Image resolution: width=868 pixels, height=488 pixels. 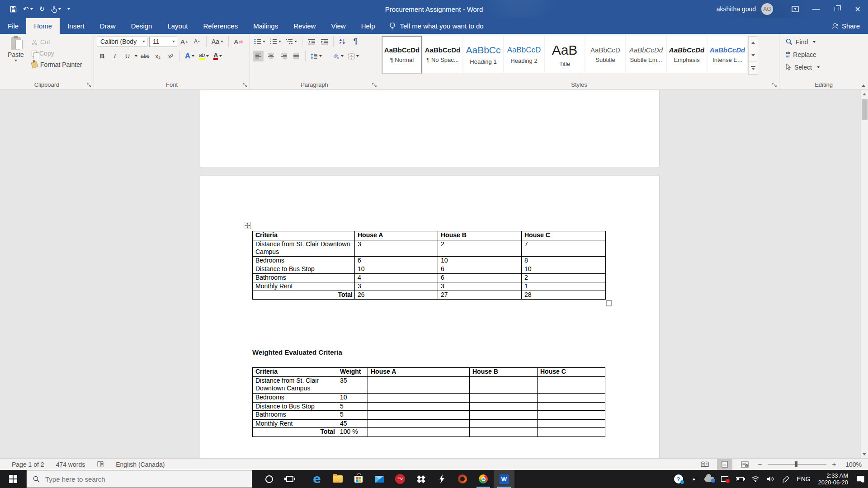 What do you see at coordinates (276, 42) in the screenshot?
I see `numbering-button` at bounding box center [276, 42].